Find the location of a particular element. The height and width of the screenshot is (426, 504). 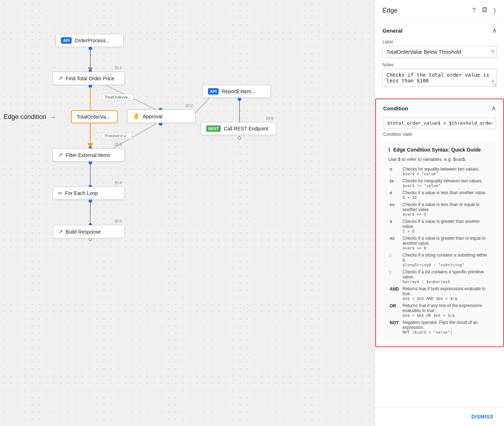

guide-op: > is located at coordinates (395, 226).